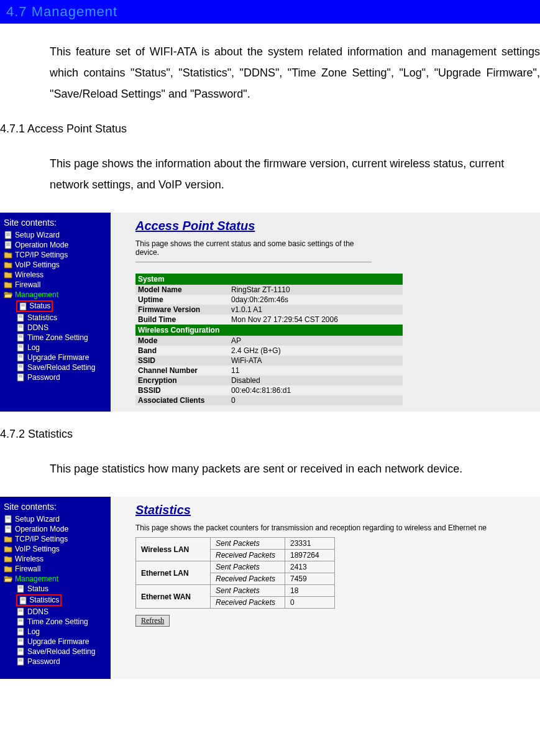 This screenshot has width=540, height=756. I want to click on cell-val: 00:e0:4c:81:86:d1, so click(316, 390).